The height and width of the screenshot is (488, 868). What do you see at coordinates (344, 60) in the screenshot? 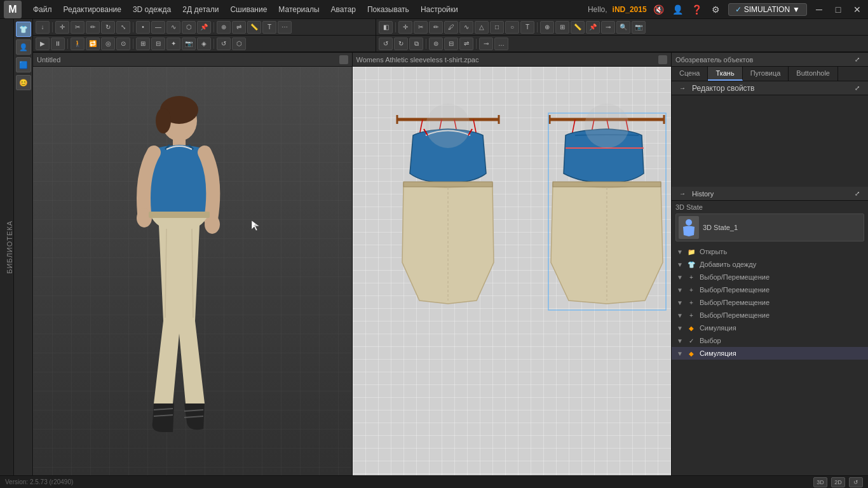
I see `viewport-3d-ctrl1` at bounding box center [344, 60].